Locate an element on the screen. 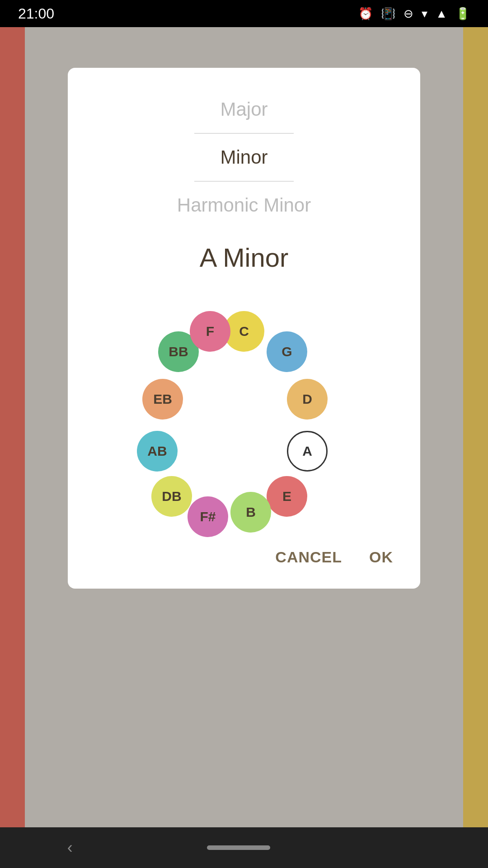 This screenshot has width=488, height=868. signal-icon: ▲ is located at coordinates (441, 14).